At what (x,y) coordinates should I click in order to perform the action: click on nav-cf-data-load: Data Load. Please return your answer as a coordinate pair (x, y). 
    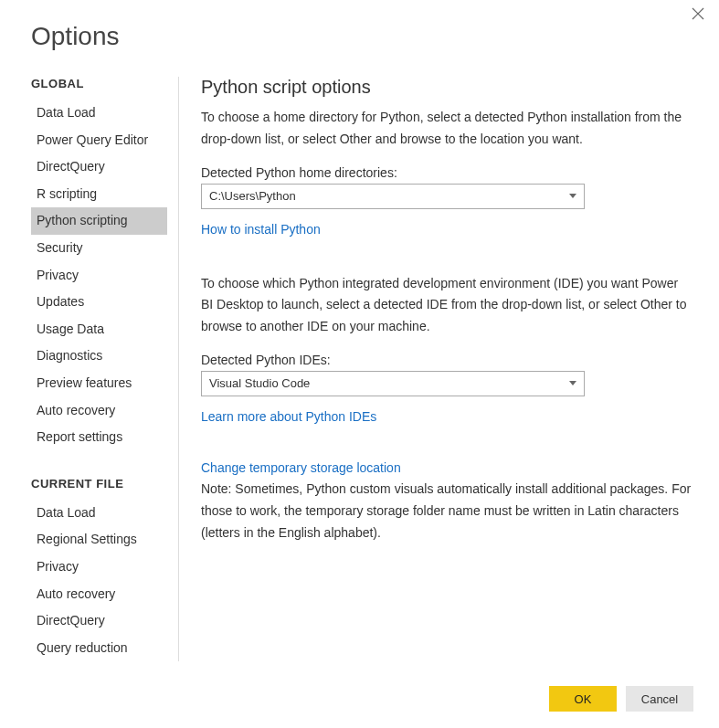
    Looking at the image, I should click on (104, 513).